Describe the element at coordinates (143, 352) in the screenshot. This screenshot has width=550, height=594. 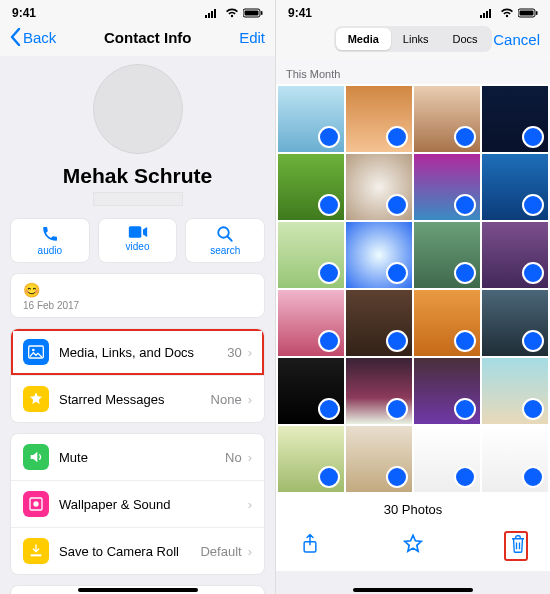
I see `row-label: Media, Links, and Docs` at that location.